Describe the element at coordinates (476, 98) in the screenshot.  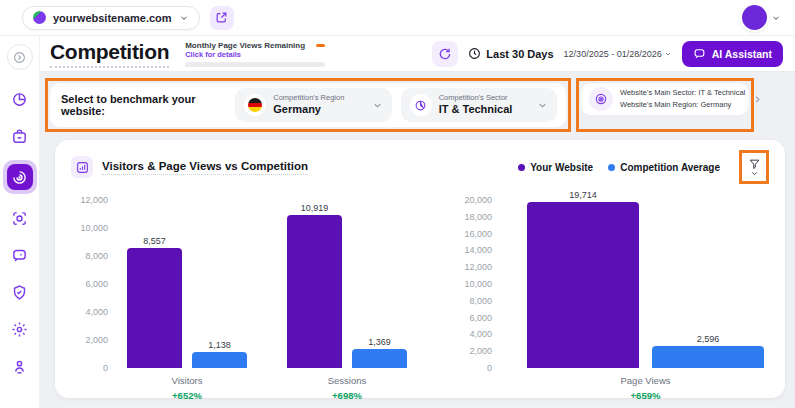
I see `sector-select-label: Competition's Sector` at that location.